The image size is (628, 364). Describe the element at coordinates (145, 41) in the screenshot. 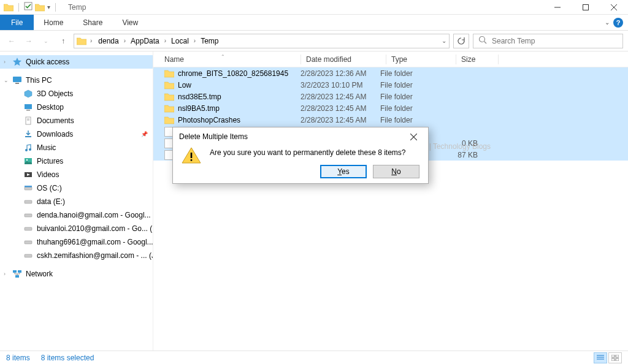

I see `crumb-1: AppData` at that location.